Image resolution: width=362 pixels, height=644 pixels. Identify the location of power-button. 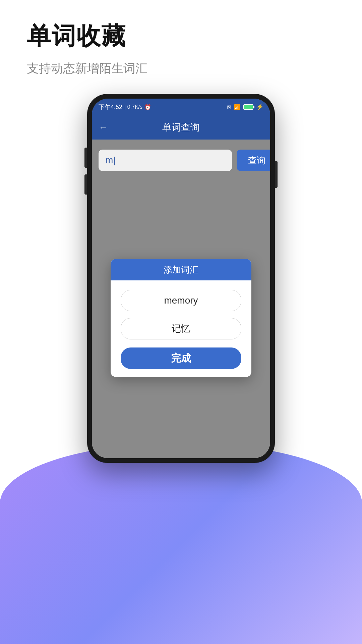
(276, 174).